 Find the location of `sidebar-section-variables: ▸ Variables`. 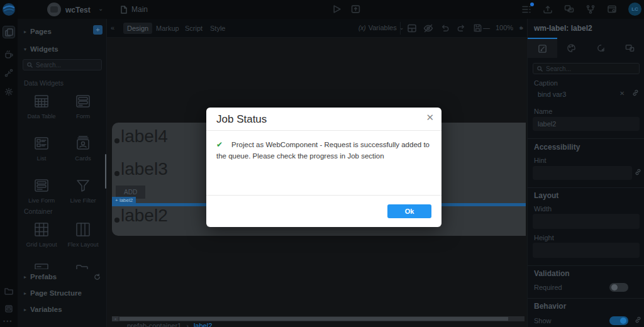

sidebar-section-variables: ▸ Variables is located at coordinates (62, 309).